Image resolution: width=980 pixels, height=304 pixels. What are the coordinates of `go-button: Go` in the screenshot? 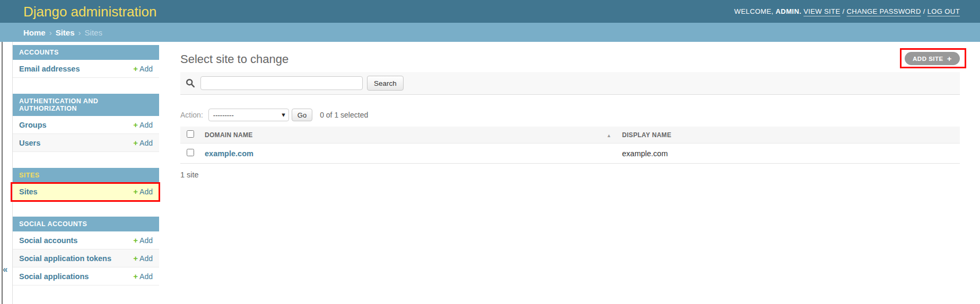 It's located at (302, 115).